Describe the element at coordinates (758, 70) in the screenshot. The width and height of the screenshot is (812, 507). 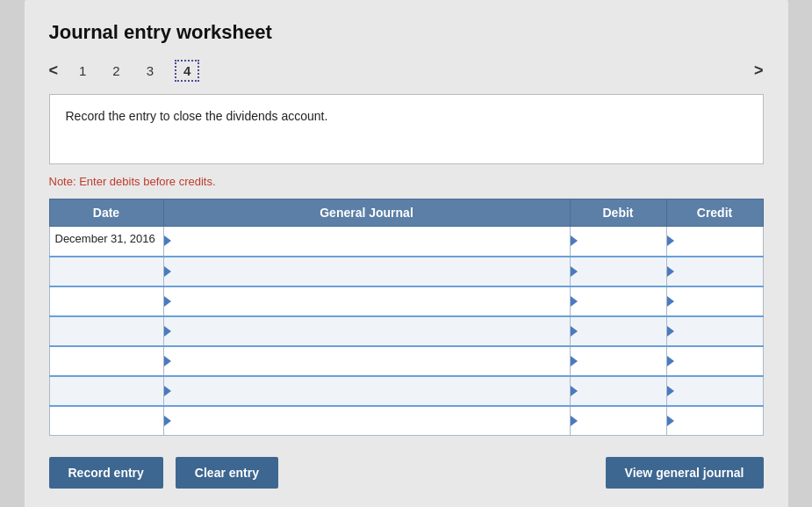
I see `next-arrow: >` at that location.